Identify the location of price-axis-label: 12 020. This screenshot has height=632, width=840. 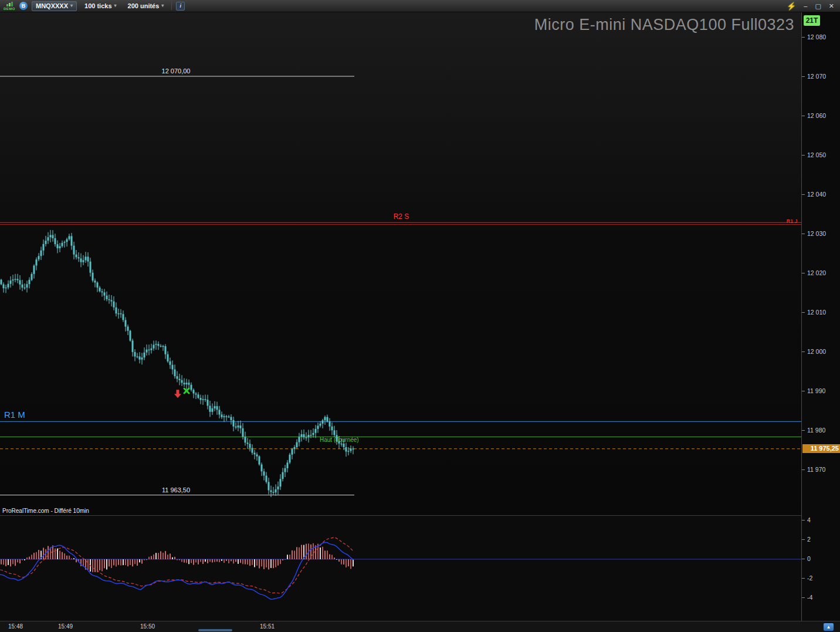
(817, 273).